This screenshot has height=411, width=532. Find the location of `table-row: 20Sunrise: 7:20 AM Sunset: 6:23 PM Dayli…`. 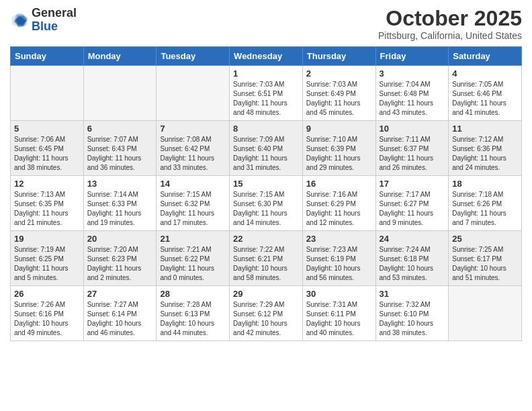

table-row: 20Sunrise: 7:20 AM Sunset: 6:23 PM Dayli… is located at coordinates (120, 259).